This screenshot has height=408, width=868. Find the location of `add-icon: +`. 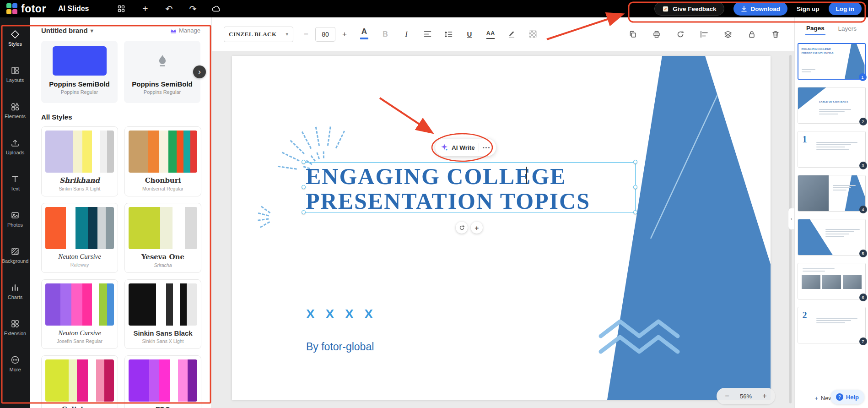

add-icon: + is located at coordinates (145, 9).